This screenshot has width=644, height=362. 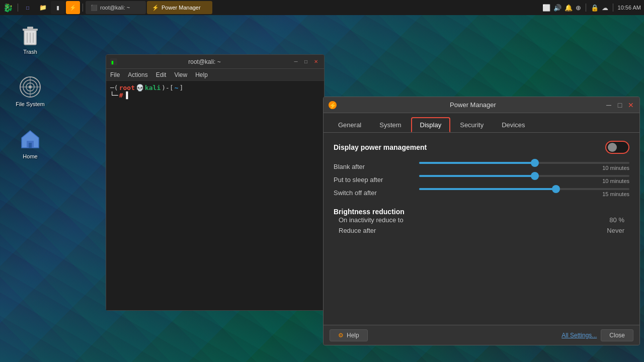 I want to click on inactivity-reduce-row: On inactivity reduce to 80 %, so click(x=481, y=220).